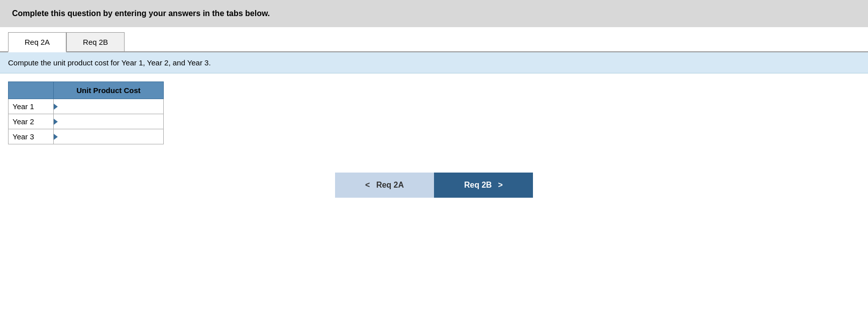 The width and height of the screenshot is (868, 328). I want to click on instruction-text: Complete this question by entering your …, so click(141, 13).